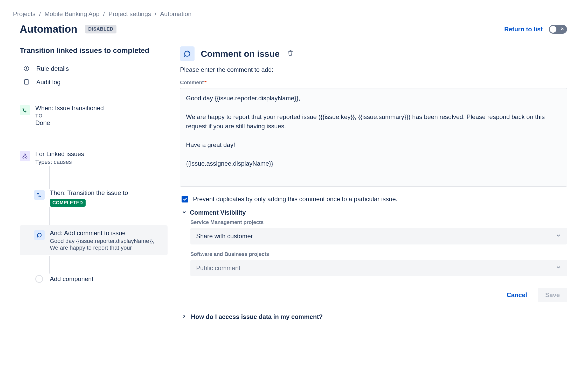 This screenshot has height=392, width=580. I want to click on action-comment-title: And: Add comment to issue, so click(107, 233).